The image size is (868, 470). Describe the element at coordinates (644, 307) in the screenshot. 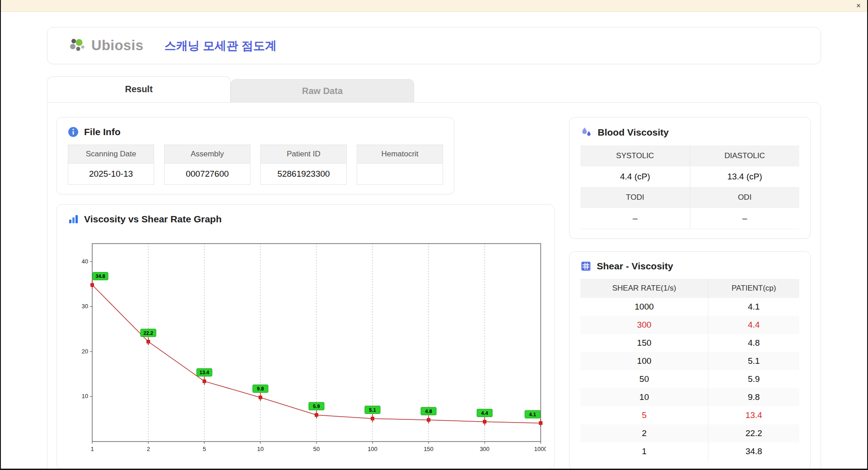

I see `shear-rate-cell: 1000` at that location.